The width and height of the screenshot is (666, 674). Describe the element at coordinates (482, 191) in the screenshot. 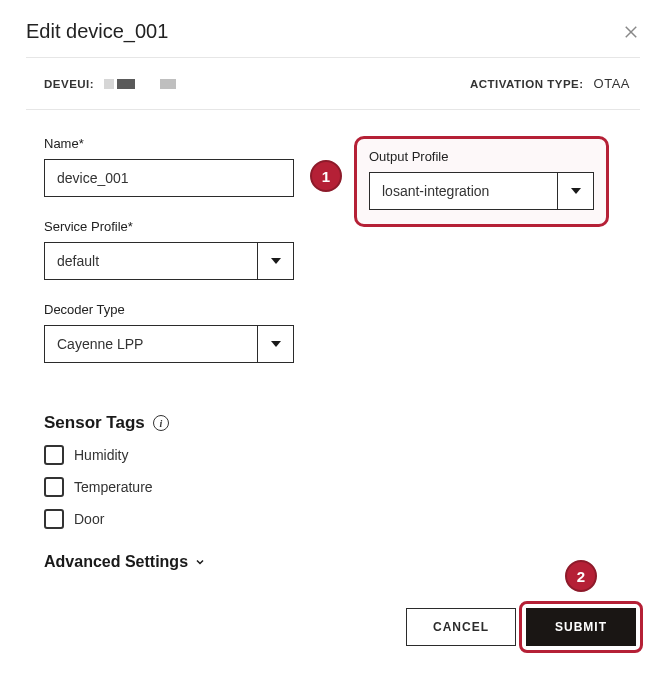

I see `output-profile-select: losant-integration` at that location.